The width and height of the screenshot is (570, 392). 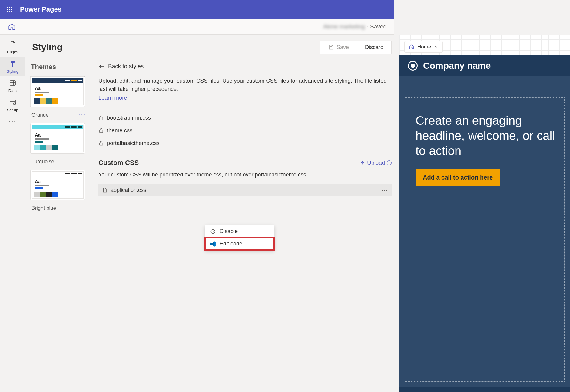 What do you see at coordinates (13, 67) in the screenshot?
I see `rail-item-styling: Styling` at bounding box center [13, 67].